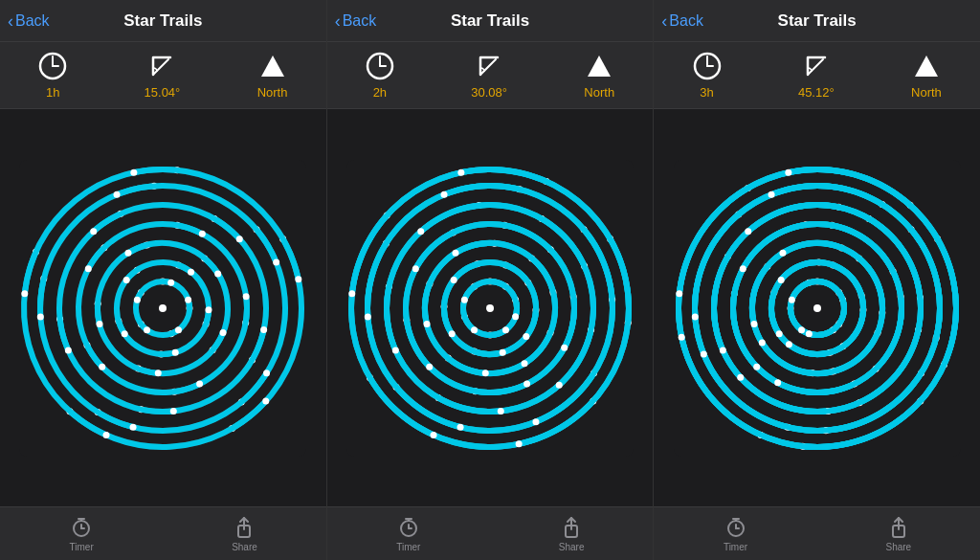 The height and width of the screenshot is (560, 980). What do you see at coordinates (706, 92) in the screenshot?
I see `time-value: 3h` at bounding box center [706, 92].